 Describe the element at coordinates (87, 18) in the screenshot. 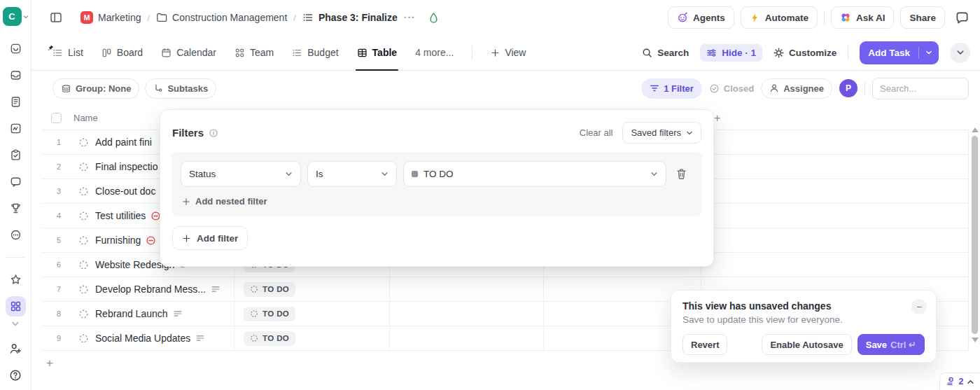

I see `space-avatar: M` at that location.